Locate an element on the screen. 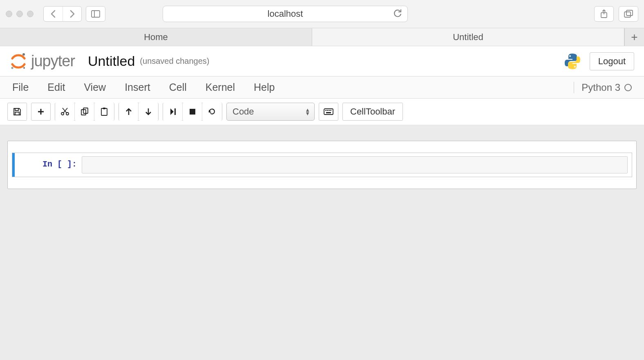 The height and width of the screenshot is (360, 644). sidebar-toggle-button is located at coordinates (96, 14).